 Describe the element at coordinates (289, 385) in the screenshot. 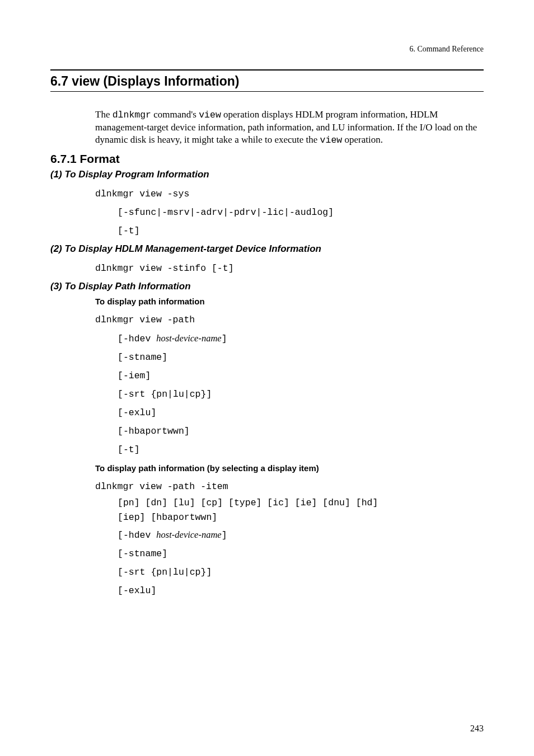

I see `sub3a-code: dlnkmgr view -path [-hdev host-device-na…` at that location.